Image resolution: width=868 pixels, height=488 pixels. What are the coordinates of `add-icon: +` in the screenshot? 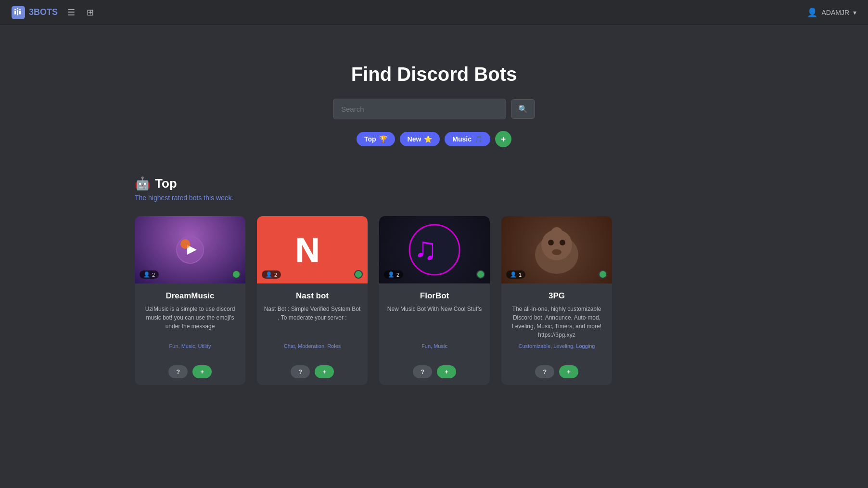 It's located at (503, 140).